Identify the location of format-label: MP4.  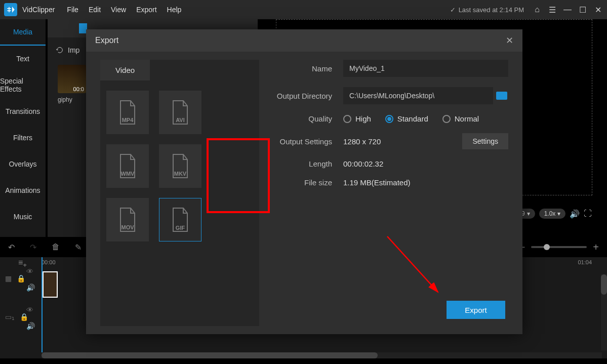
(128, 120).